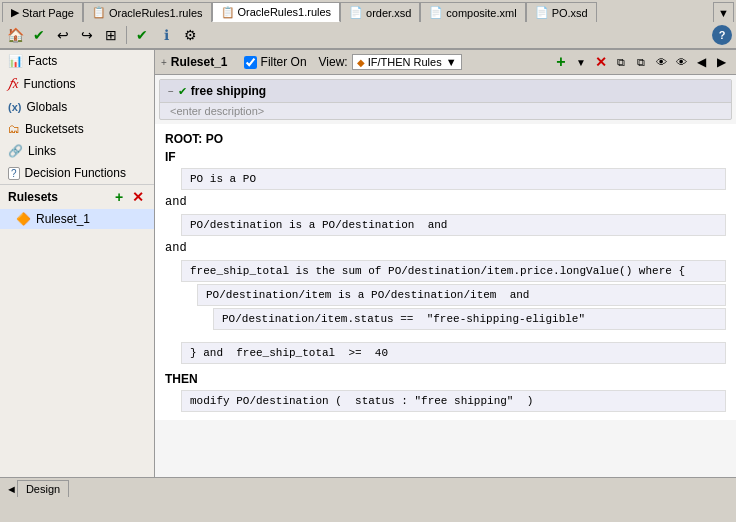 The height and width of the screenshot is (522, 736). I want to click on globals-icon: (x), so click(14, 107).